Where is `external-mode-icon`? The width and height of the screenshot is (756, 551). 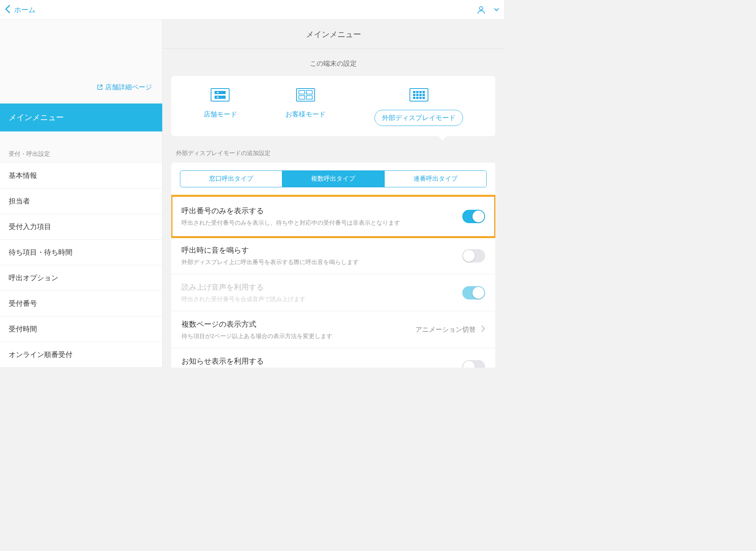
external-mode-icon is located at coordinates (419, 95).